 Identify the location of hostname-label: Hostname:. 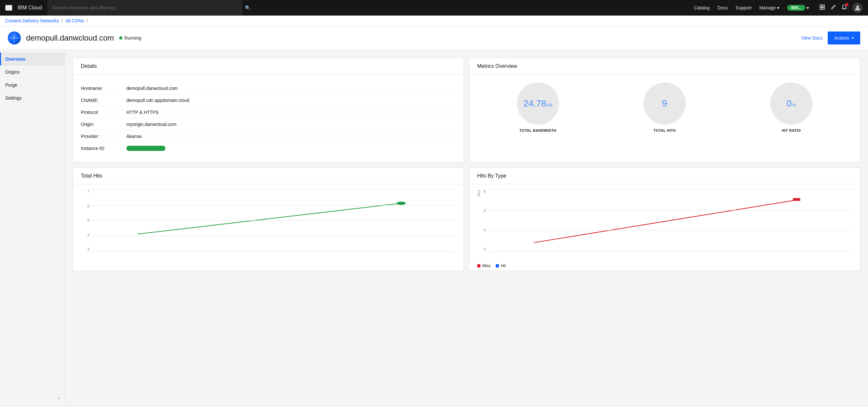
(104, 88).